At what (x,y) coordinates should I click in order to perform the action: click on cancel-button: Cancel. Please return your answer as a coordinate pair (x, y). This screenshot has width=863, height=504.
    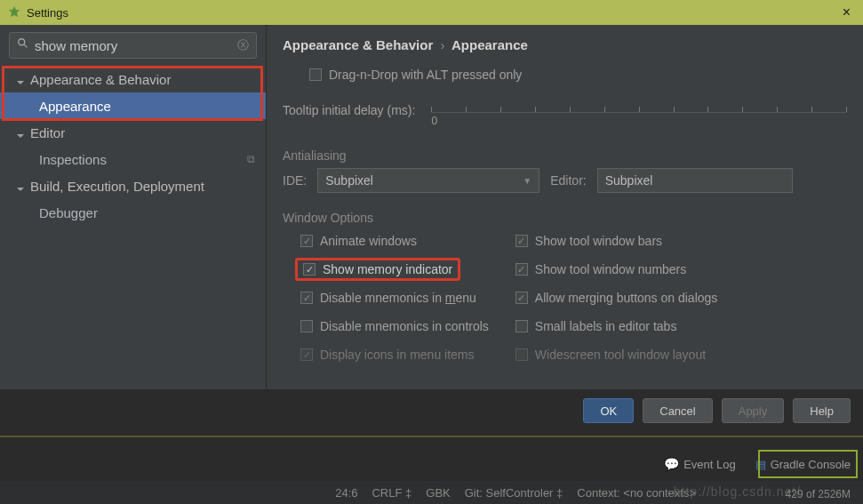
    Looking at the image, I should click on (677, 411).